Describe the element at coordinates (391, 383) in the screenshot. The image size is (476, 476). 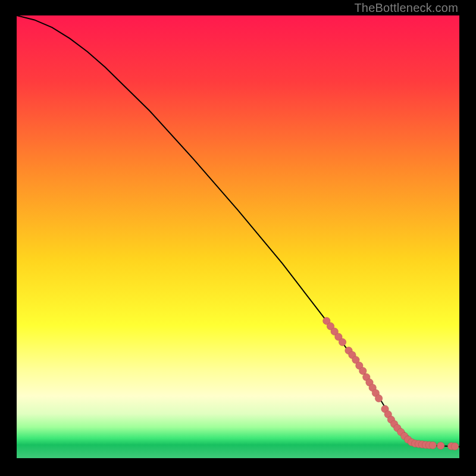
I see `highlighted-points-group` at that location.